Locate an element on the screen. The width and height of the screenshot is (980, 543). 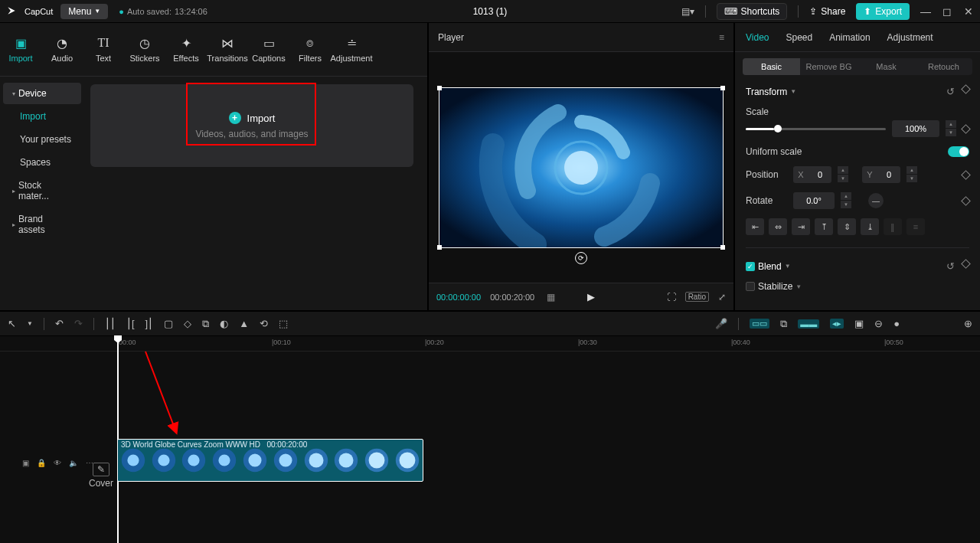
split-left-button: ⎮[ is located at coordinates (130, 323).